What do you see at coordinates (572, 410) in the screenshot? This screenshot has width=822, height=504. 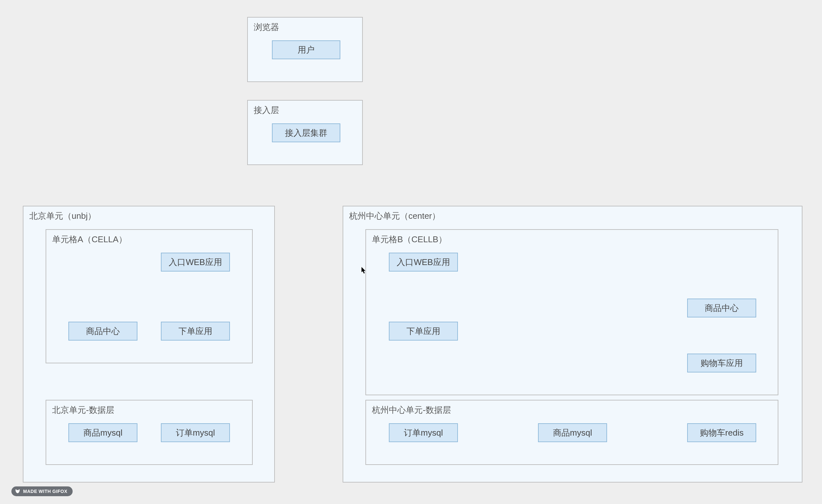 I see `hangzhou-data-title: 杭州中心单元-数据层` at bounding box center [572, 410].